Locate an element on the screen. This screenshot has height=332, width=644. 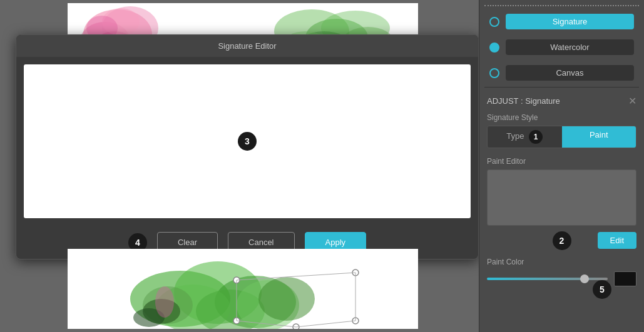
modal-title: Signature Editor is located at coordinates (247, 46).